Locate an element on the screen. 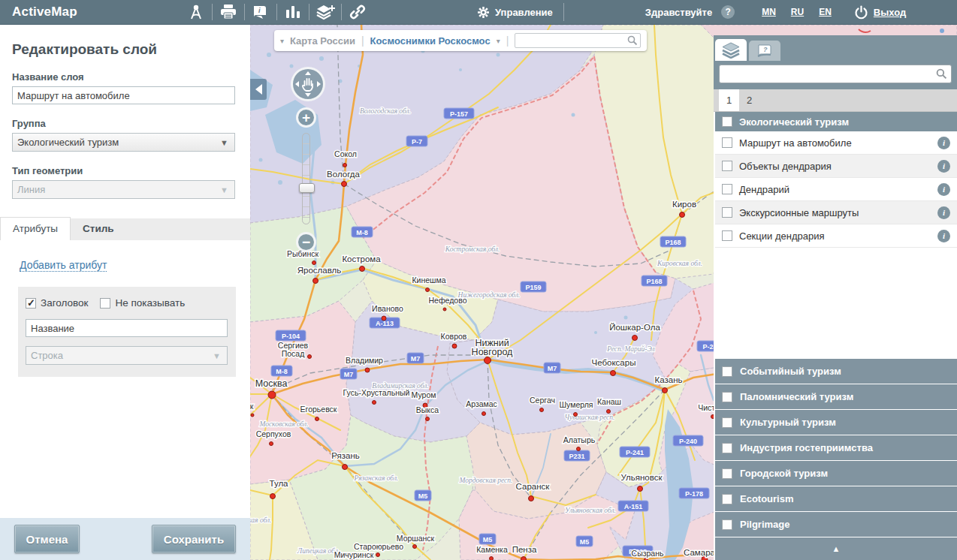 This screenshot has width=957, height=560. layer-item: Дендрарий i is located at coordinates (836, 189).